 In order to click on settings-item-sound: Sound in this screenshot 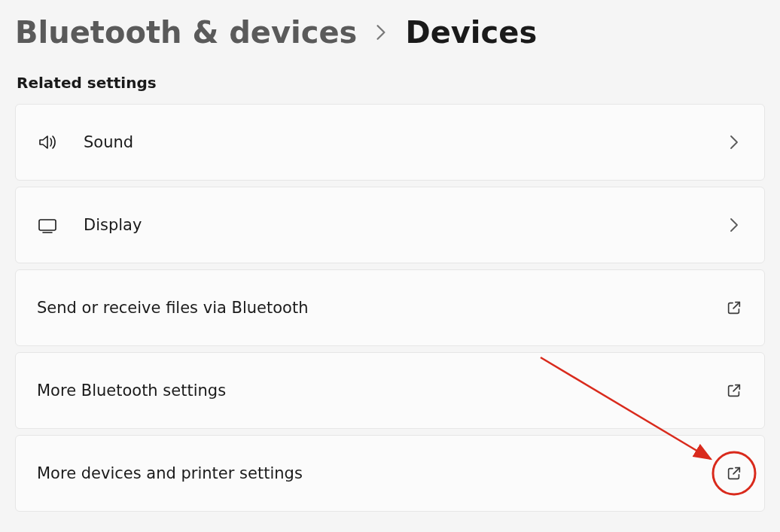, I will do `click(390, 142)`.